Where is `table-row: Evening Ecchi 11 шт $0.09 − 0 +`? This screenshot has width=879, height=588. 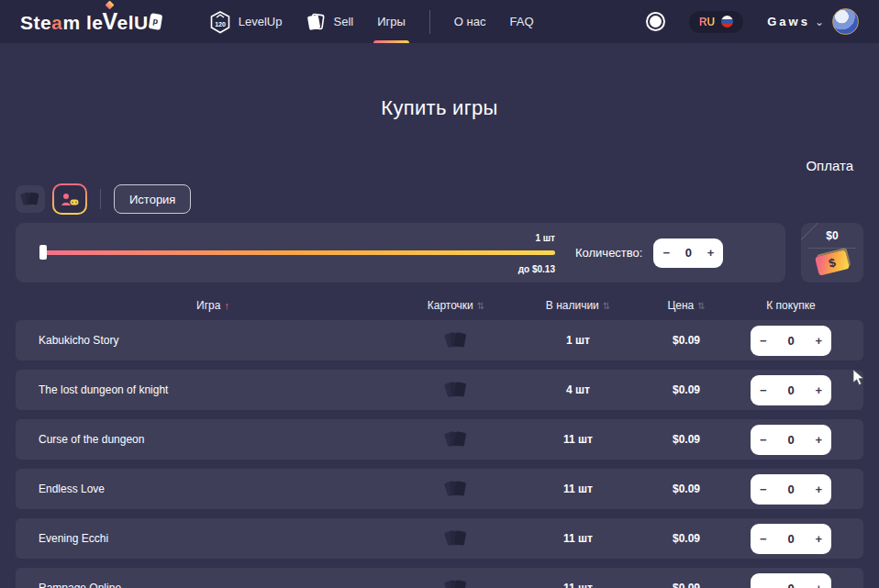 table-row: Evening Ecchi 11 шт $0.09 − 0 + is located at coordinates (440, 538).